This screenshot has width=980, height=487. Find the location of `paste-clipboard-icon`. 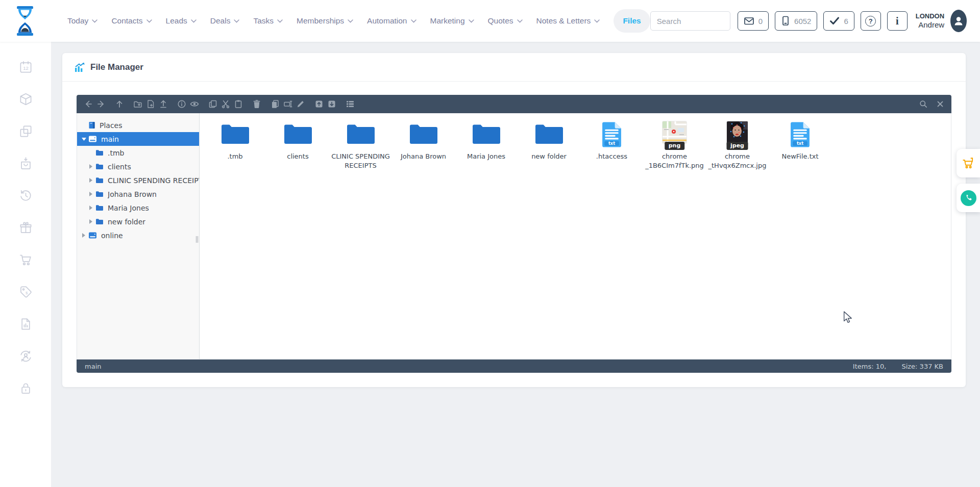

paste-clipboard-icon is located at coordinates (238, 104).